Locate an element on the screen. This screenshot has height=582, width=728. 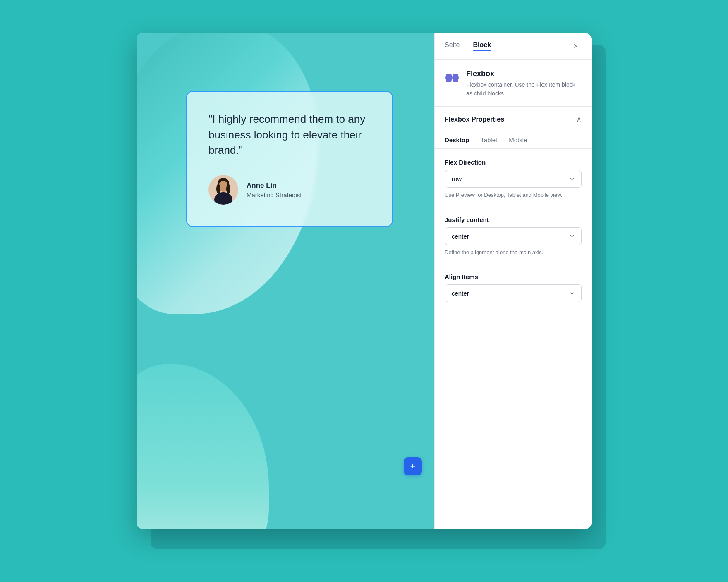
block-description: Flexbox container. Use the Flex Item blo… is located at coordinates (524, 89).